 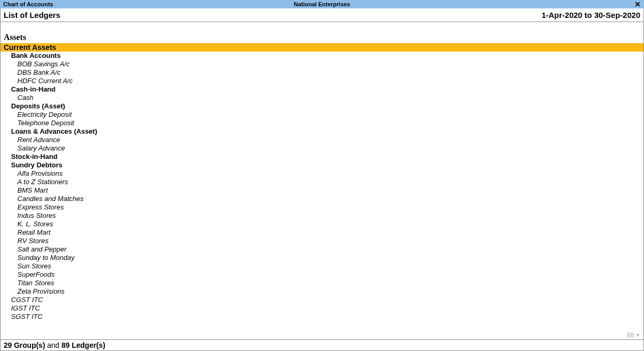 I want to click on ledger-row: DBS Bank A/c, so click(x=322, y=73).